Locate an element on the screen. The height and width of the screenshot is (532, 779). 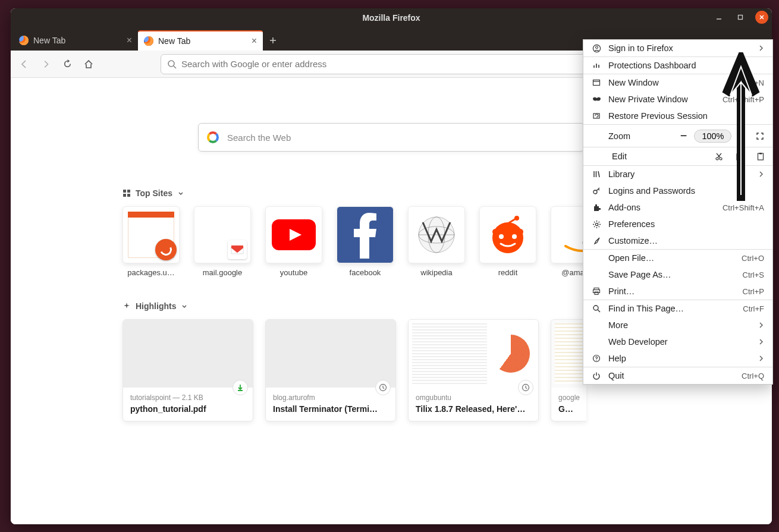
highlight-card: blog.arturofm Install Terminator (Termi… is located at coordinates (331, 370).